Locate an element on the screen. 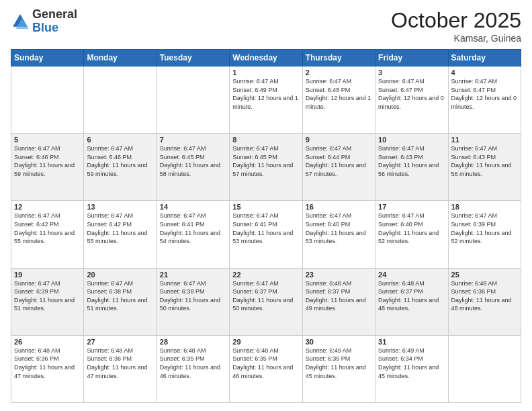  calendar-cell: 6Sunrise: 6:47 AMSunset: 6:46 PMDaylight… is located at coordinates (120, 167).